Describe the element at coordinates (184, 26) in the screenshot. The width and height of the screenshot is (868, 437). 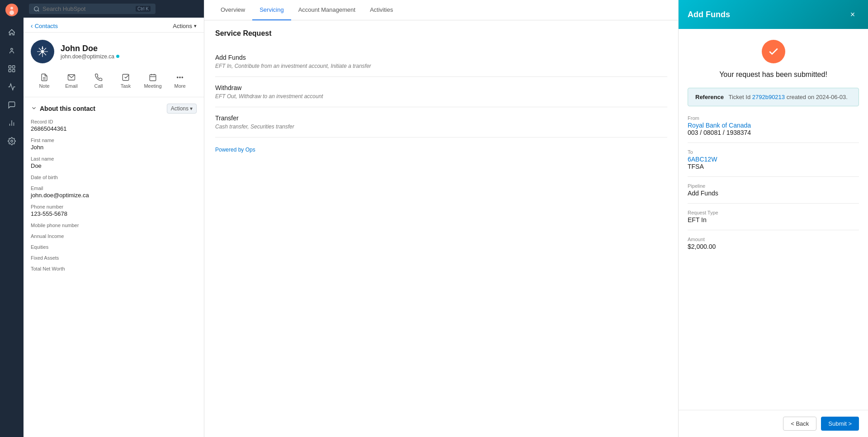
I see `actions-button: Actions ▾` at that location.